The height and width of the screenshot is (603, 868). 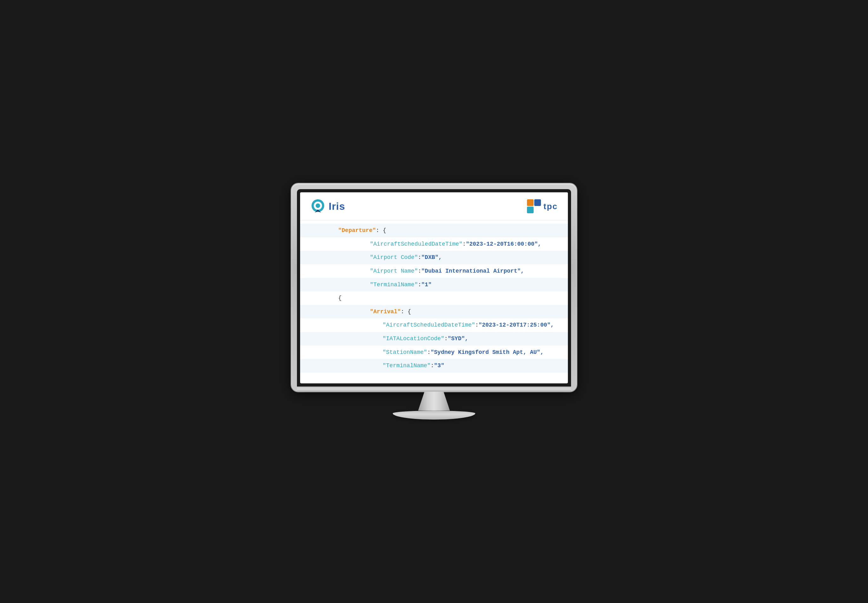 I want to click on dep-key-3: "TerminalName", so click(x=394, y=285).